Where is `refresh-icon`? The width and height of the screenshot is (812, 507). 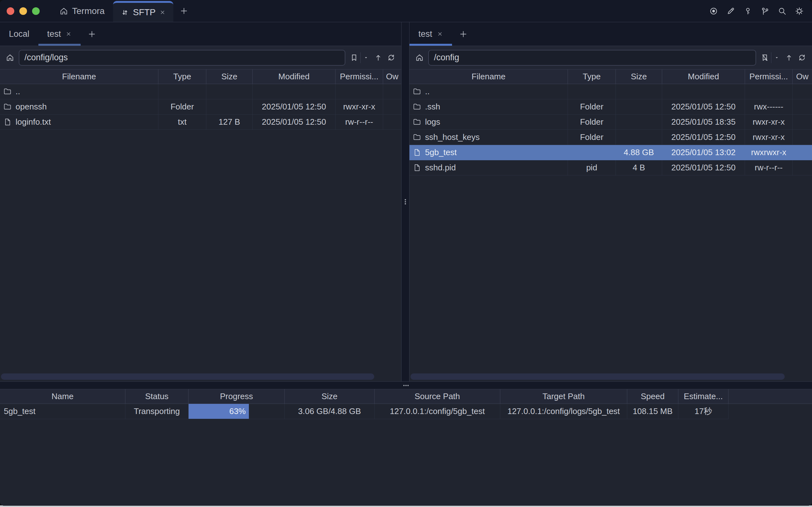
refresh-icon is located at coordinates (802, 58).